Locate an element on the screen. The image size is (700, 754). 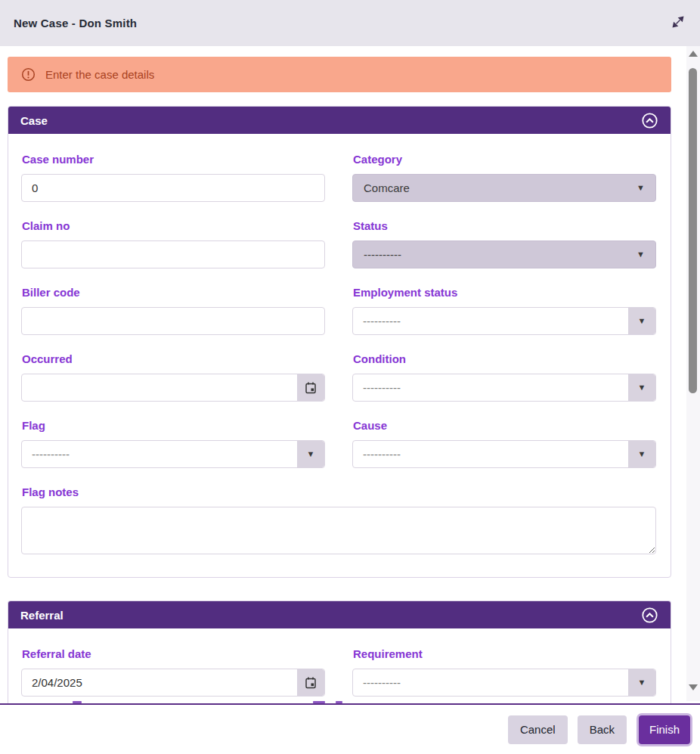
flag-combobox: ▼ is located at coordinates (173, 454).